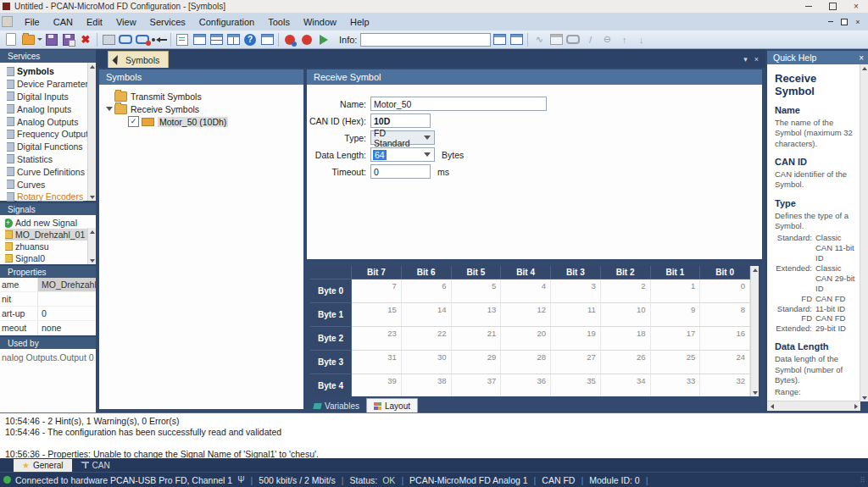  What do you see at coordinates (573, 40) in the screenshot?
I see `branch-button` at bounding box center [573, 40].